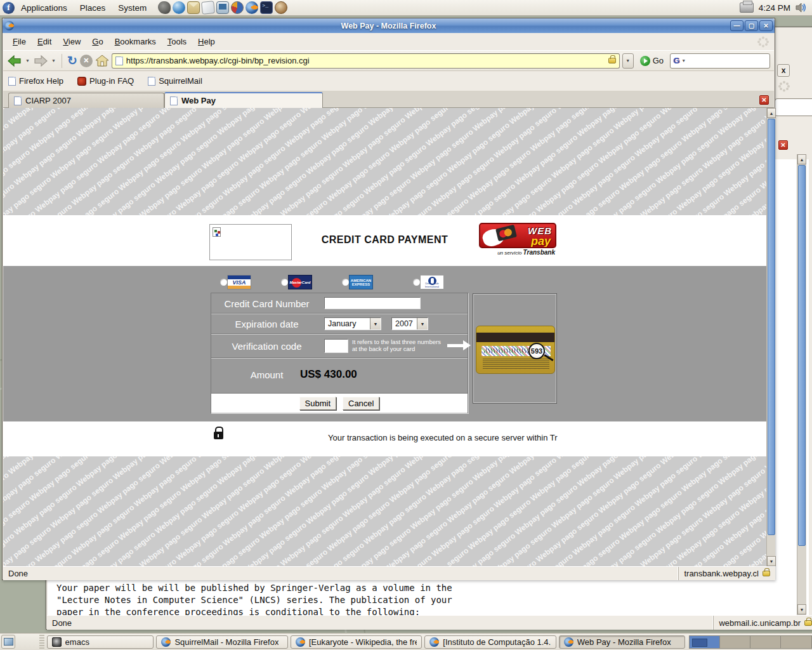 The image size is (812, 650). What do you see at coordinates (747, 8) in the screenshot?
I see `printer-icon` at bounding box center [747, 8].